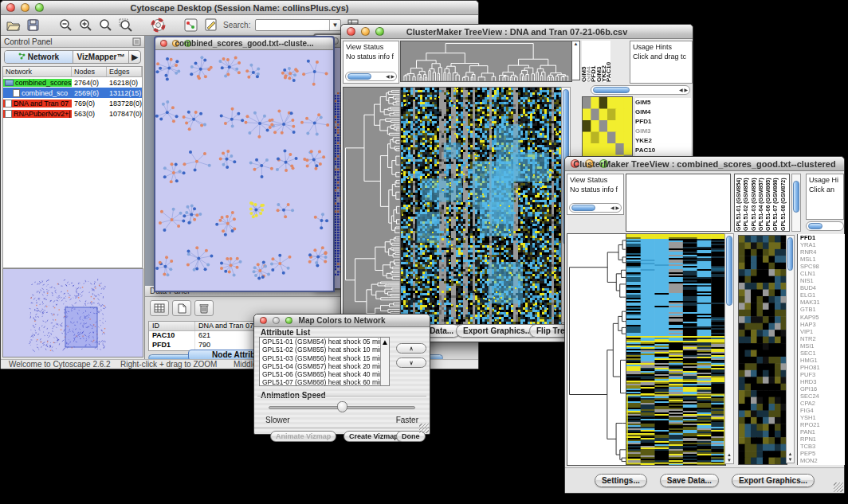 The width and height of the screenshot is (848, 504). I want to click on search-dropdown-arrow-icon: ▼, so click(335, 25).